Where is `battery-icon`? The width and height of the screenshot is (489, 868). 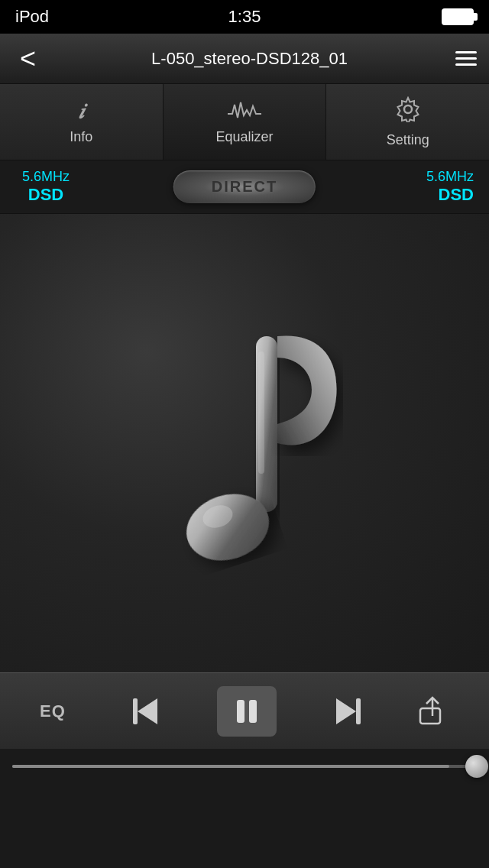
battery-icon is located at coordinates (458, 17).